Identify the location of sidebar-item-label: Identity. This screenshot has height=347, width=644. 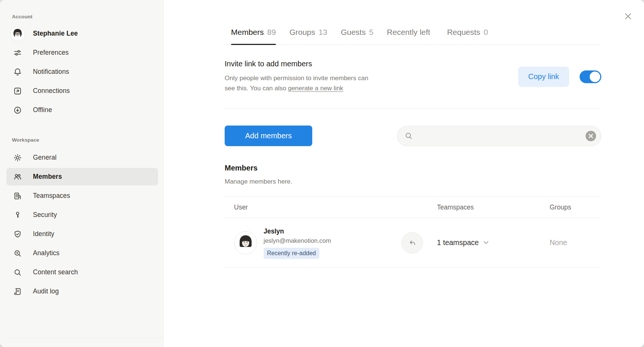
(43, 234).